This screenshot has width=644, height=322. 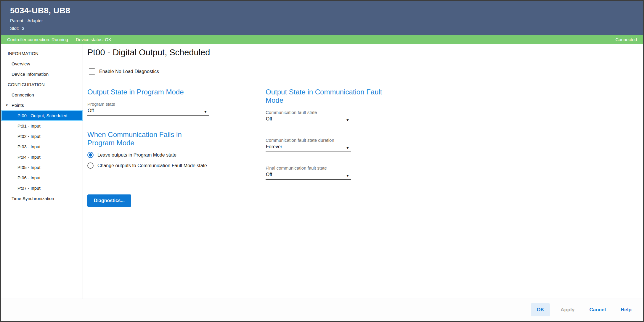 I want to click on help-button: Help, so click(x=626, y=310).